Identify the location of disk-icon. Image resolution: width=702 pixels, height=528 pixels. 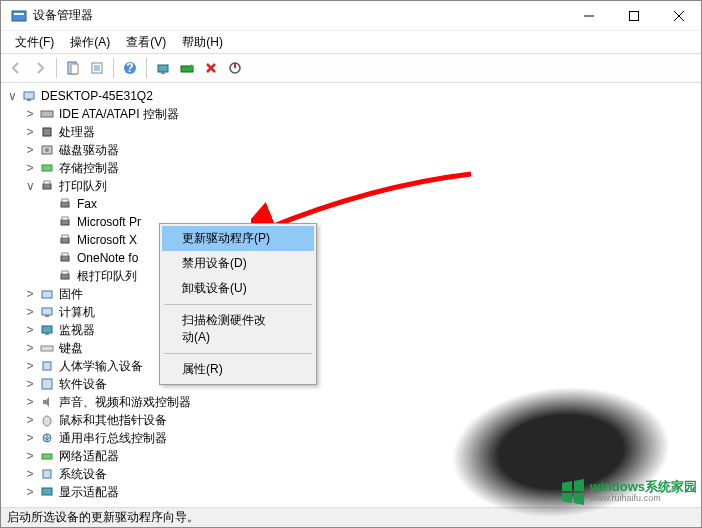
(47, 150).